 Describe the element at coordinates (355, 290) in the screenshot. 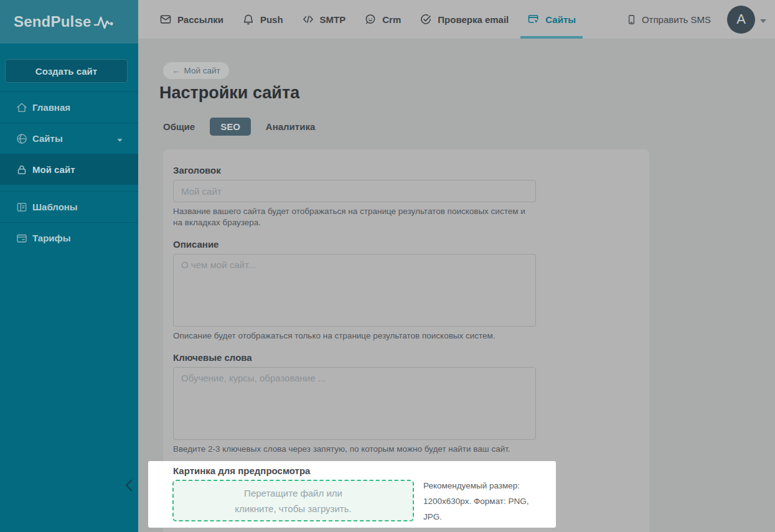

I see `description-textarea` at that location.